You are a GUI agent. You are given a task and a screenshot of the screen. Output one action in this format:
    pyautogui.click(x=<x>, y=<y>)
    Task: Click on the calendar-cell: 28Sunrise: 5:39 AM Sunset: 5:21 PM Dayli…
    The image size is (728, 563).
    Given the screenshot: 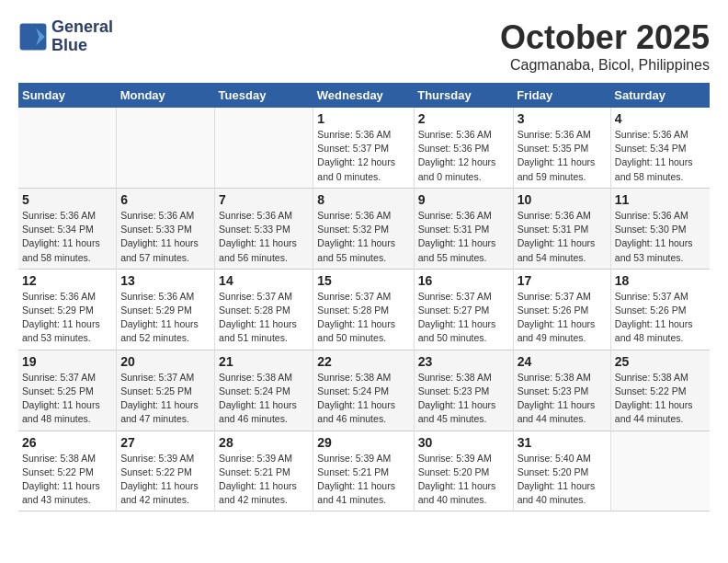 What is the action you would take?
    pyautogui.click(x=265, y=471)
    